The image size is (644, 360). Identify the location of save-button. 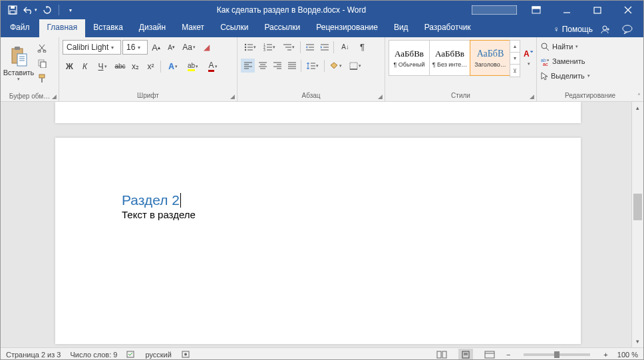
(13, 10).